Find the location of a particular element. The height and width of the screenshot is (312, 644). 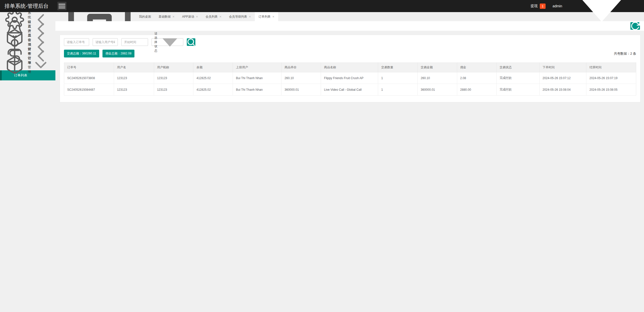

admin-user-menu: admin is located at coordinates (596, 22).